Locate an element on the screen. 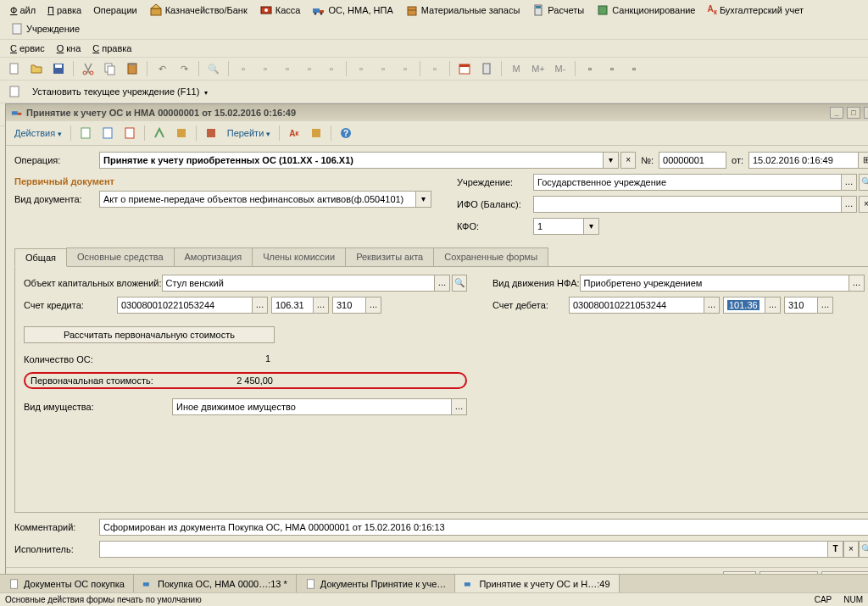 The image size is (868, 606). executor-search-button: 🔍 is located at coordinates (863, 549).